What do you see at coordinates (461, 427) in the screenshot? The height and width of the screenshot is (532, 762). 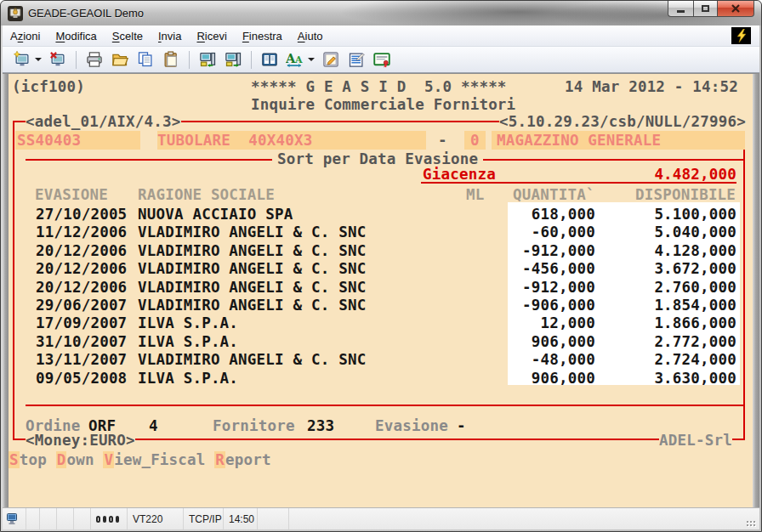 I see `evasione-value: -` at bounding box center [461, 427].